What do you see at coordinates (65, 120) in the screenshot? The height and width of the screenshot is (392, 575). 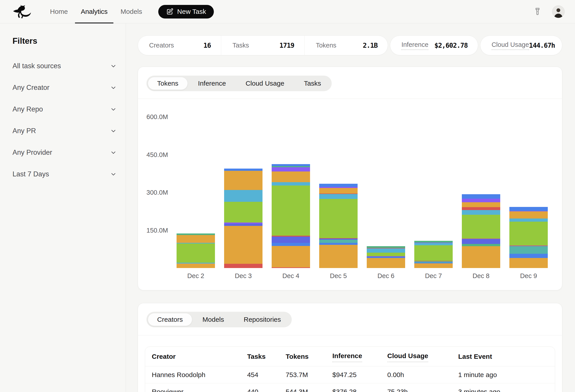 I see `filter-list: All task sourcesAny CreatorAny RepoAny P…` at bounding box center [65, 120].